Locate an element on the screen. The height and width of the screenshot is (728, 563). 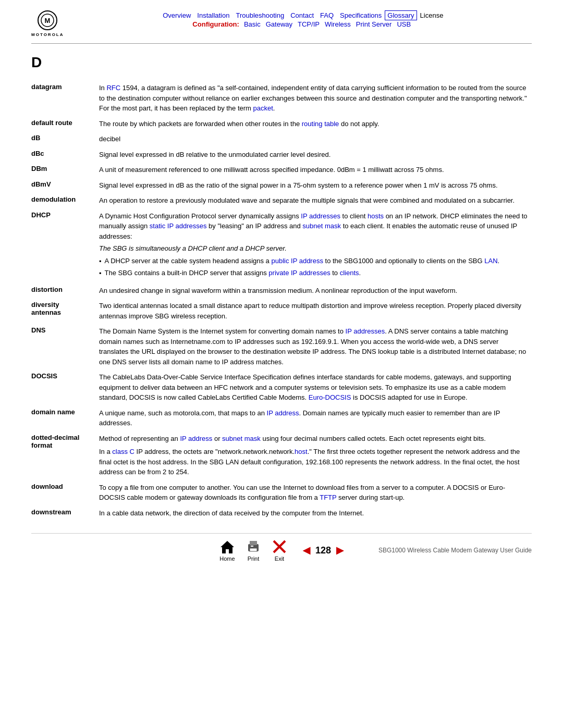
page-nav: ◀ 128 ▶ is located at coordinates (323, 550).